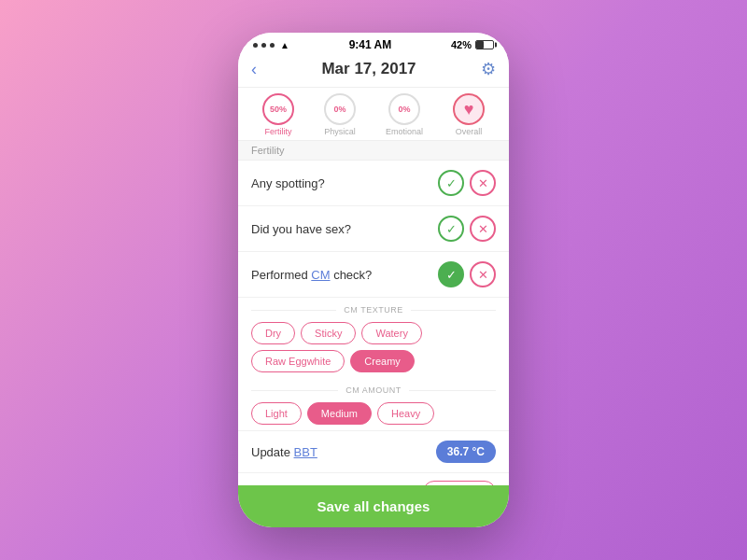 Image resolution: width=747 pixels, height=560 pixels. What do you see at coordinates (340, 413) in the screenshot?
I see `amount-medium: Medium` at bounding box center [340, 413].